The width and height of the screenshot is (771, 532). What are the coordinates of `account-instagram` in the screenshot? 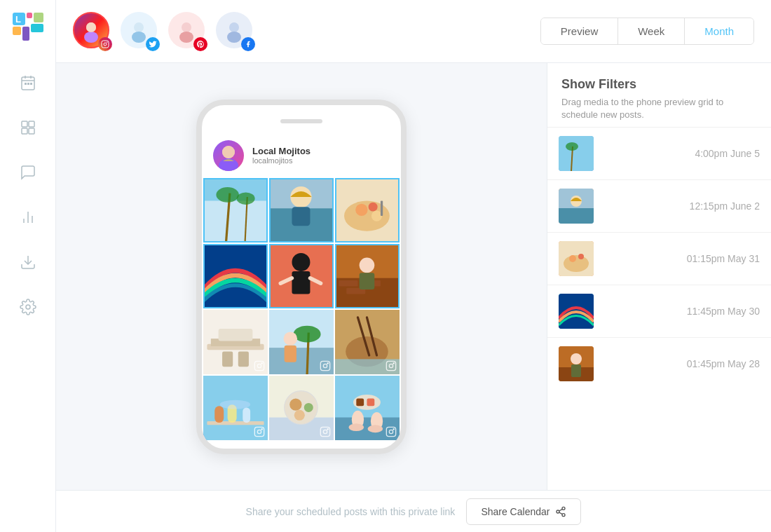 It's located at (93, 32).